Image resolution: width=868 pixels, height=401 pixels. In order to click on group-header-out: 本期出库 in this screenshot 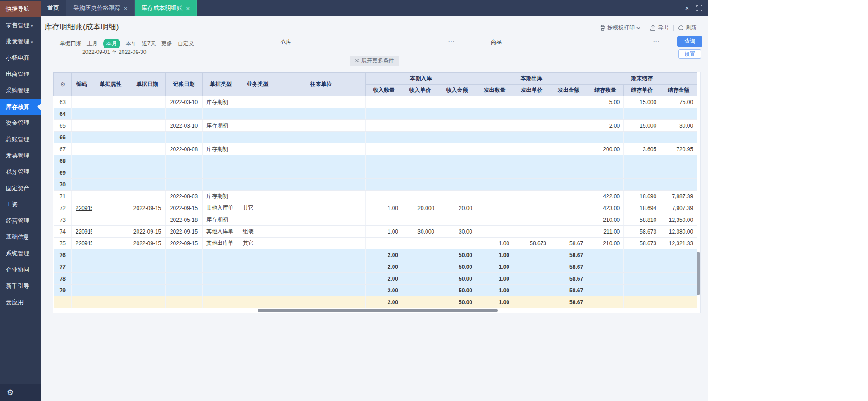, I will do `click(532, 79)`.